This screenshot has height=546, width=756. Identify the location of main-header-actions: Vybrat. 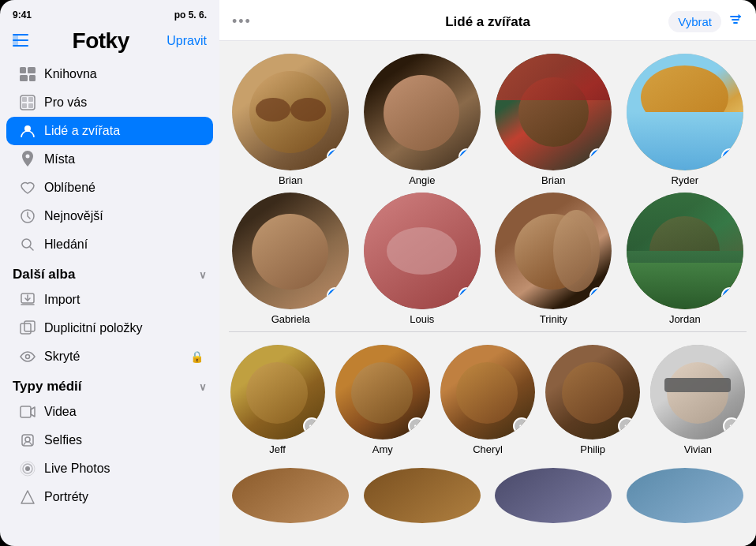
(705, 22).